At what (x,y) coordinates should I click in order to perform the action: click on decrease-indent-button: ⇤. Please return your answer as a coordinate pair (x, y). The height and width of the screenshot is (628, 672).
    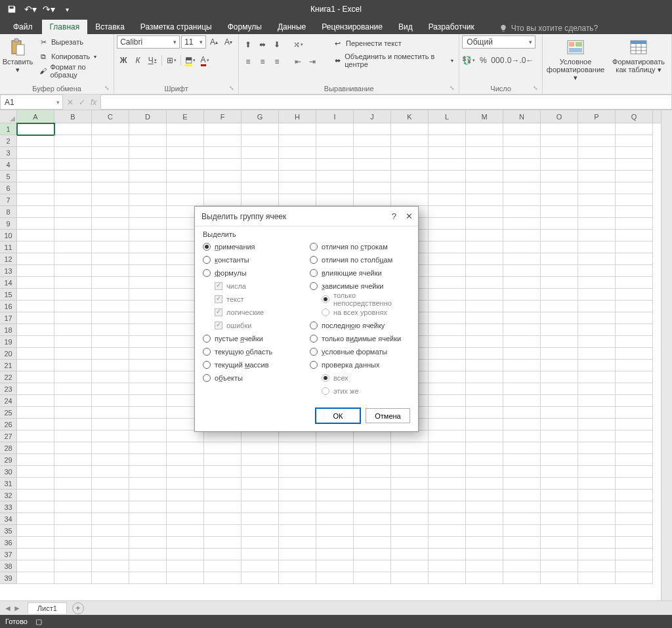
    Looking at the image, I should click on (298, 62).